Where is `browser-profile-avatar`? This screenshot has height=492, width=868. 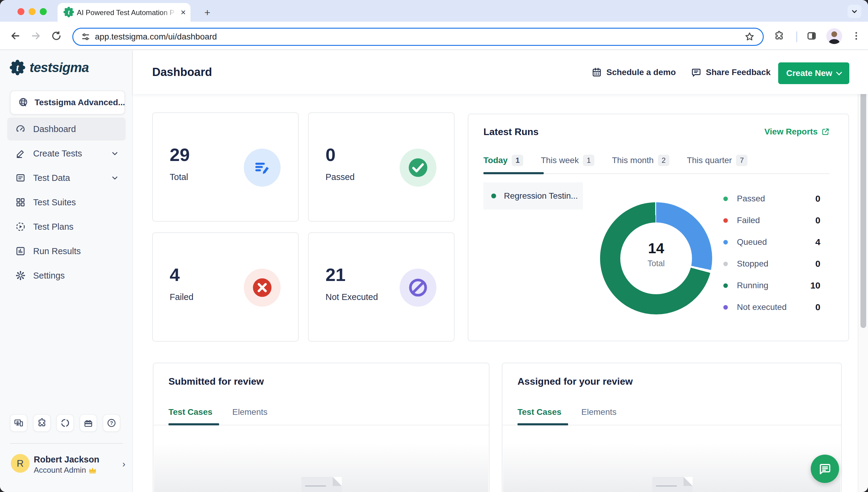 browser-profile-avatar is located at coordinates (834, 36).